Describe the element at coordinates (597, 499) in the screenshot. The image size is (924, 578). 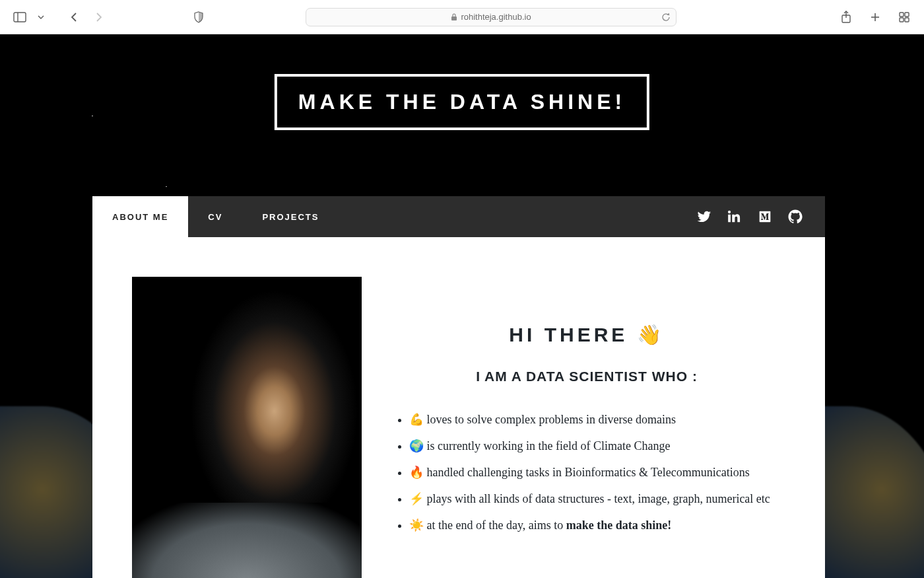
I see `list-item: ⚡ plays with all kinds of data structure…` at that location.